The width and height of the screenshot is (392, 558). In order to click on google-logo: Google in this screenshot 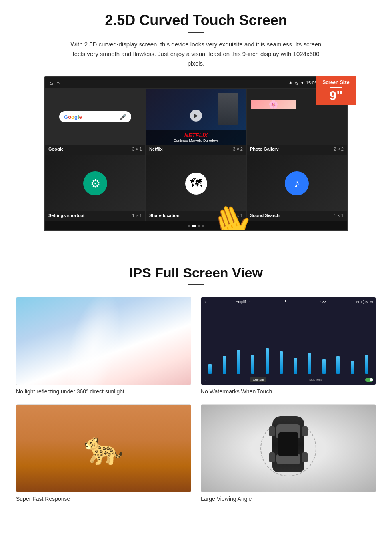, I will do `click(73, 117)`.